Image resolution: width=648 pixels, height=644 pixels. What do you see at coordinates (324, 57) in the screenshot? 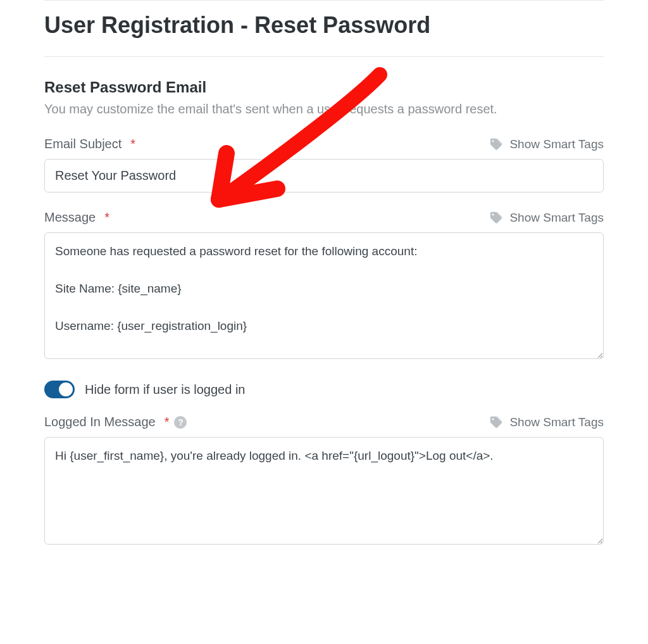
I see `section-divider` at bounding box center [324, 57].